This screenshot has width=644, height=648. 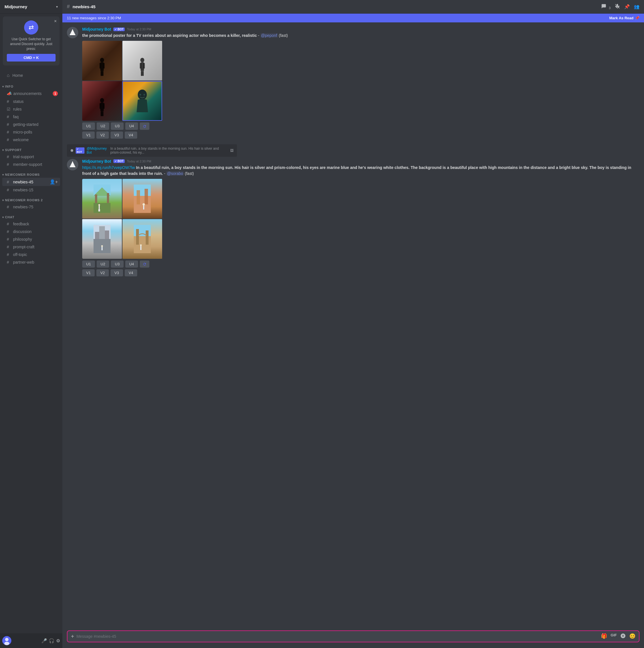 I want to click on category-support: SUPPORT, so click(x=31, y=148).